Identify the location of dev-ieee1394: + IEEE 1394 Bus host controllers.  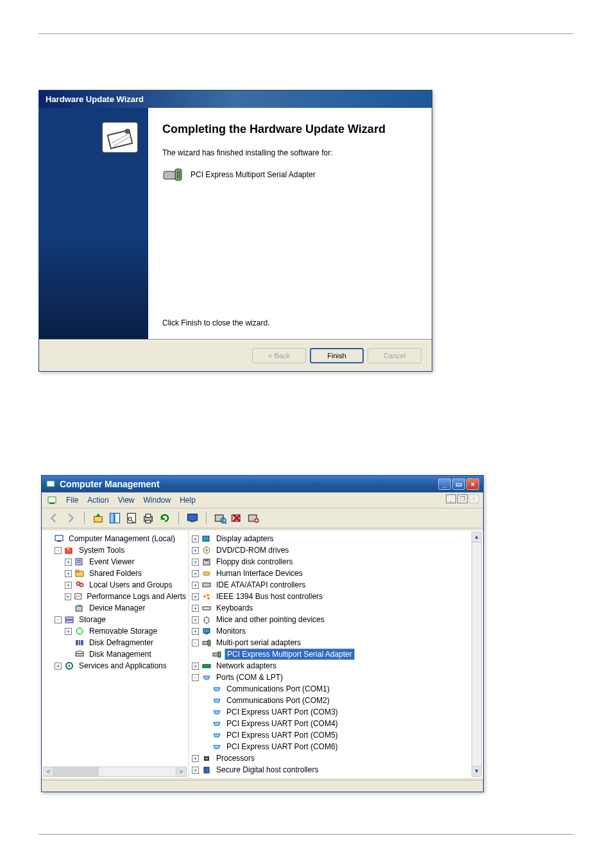
(337, 596).